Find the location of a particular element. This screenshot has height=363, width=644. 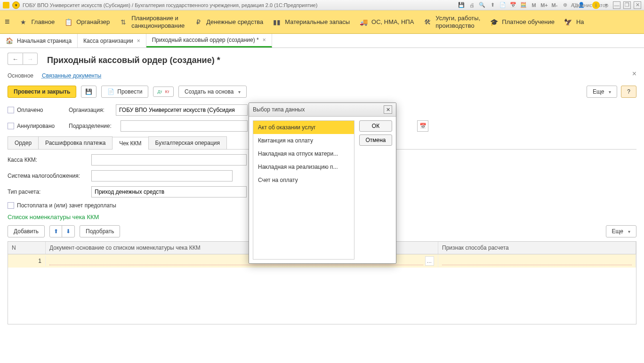

tab-pko: Приходный кассовый ордер (создание) *× is located at coordinates (209, 40).